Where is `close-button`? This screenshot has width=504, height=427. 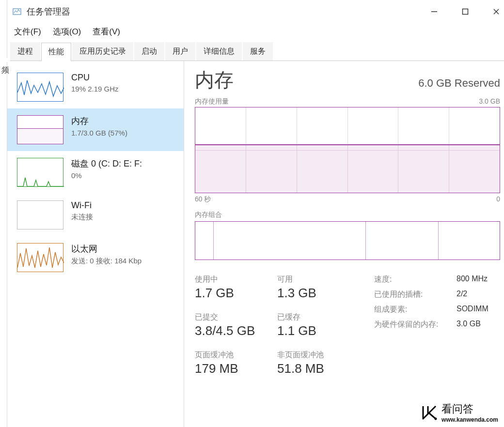
close-button is located at coordinates (496, 12).